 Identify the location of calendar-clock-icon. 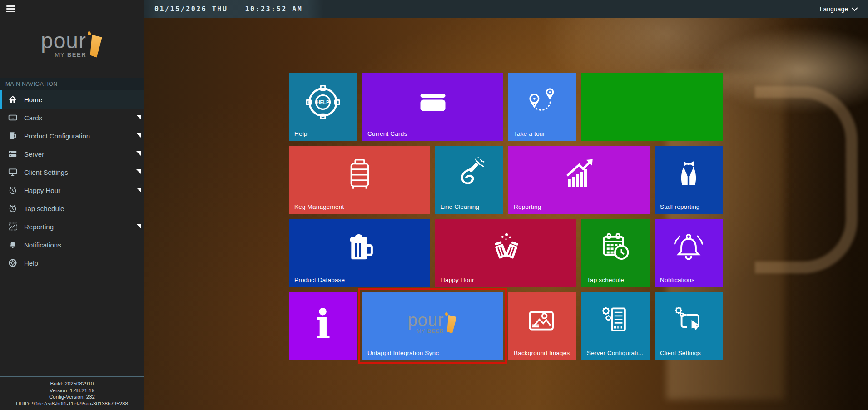
(615, 248).